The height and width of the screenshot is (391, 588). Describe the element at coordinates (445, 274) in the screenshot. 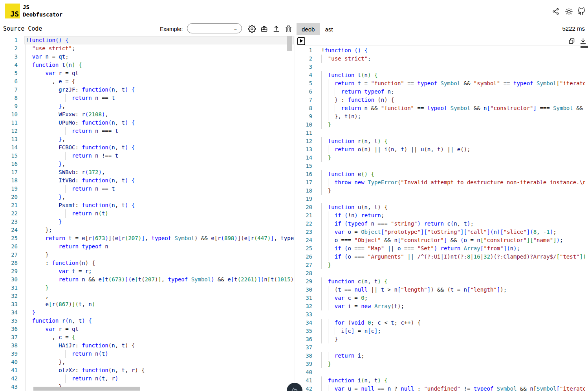

I see `code-line: 28` at that location.